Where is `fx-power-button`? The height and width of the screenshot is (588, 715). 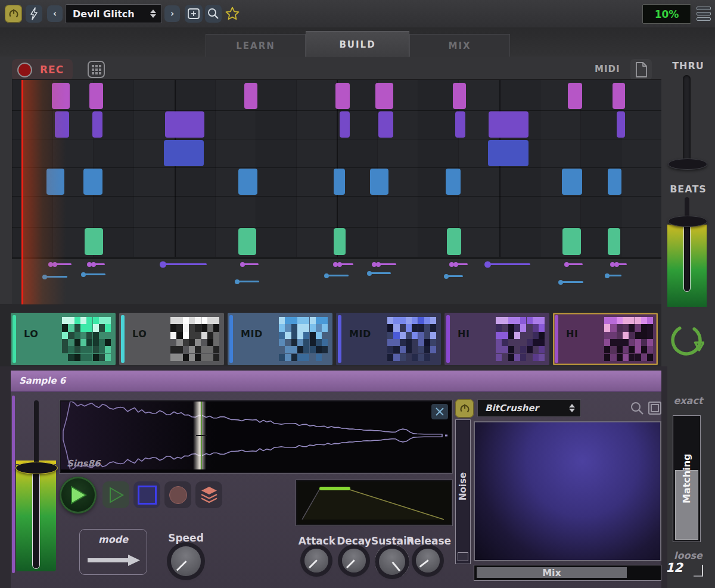 fx-power-button is located at coordinates (465, 409).